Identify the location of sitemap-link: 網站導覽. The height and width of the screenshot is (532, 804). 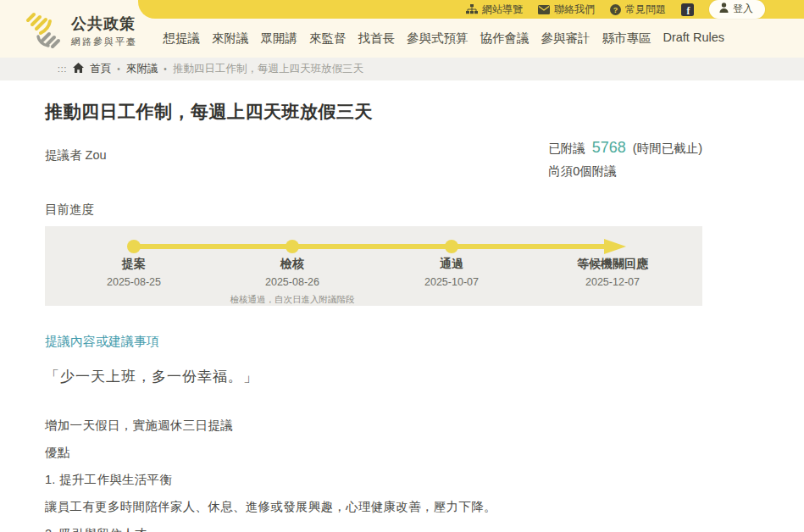
(495, 10).